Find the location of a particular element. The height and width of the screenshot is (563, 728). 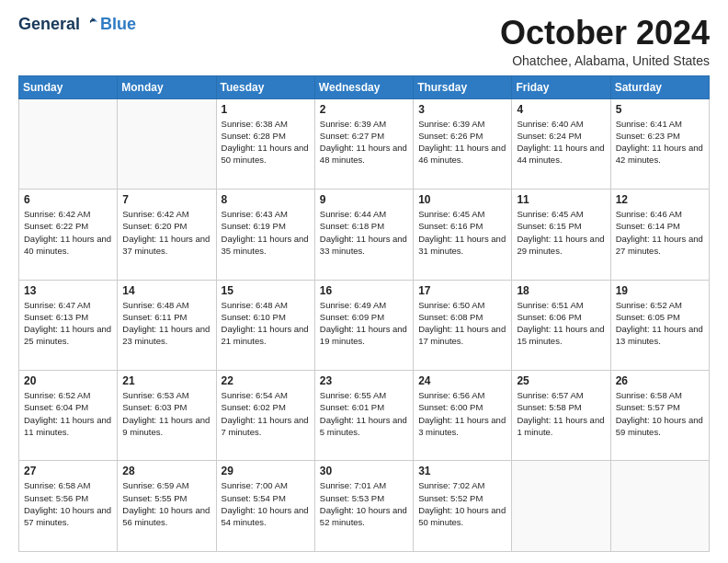

cell-details: Sunrise: 6:45 AM Sunset: 6:15 PM Dayligh… is located at coordinates (561, 232).